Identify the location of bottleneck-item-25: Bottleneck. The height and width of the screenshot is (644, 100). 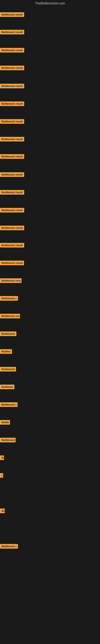
(8, 440).